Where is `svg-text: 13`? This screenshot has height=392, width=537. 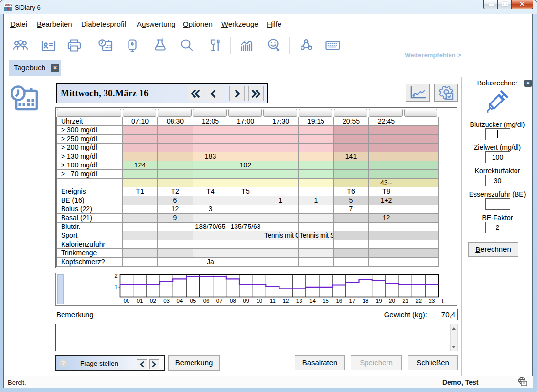
svg-text: 13 is located at coordinates (299, 301).